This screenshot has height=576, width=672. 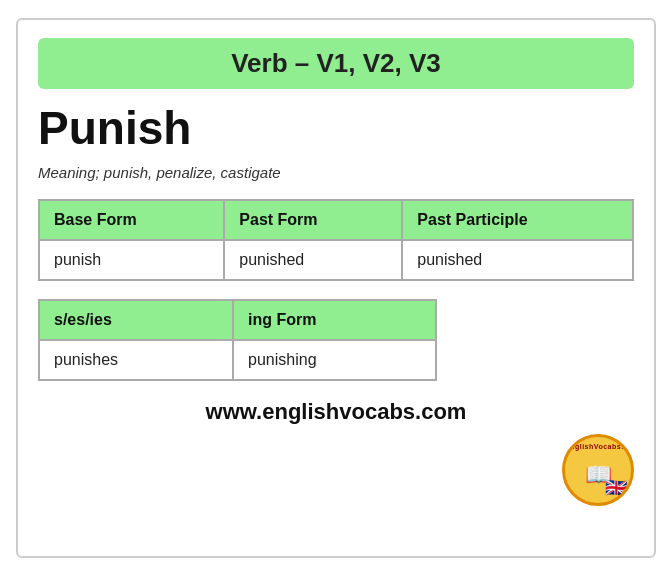 What do you see at coordinates (313, 260) in the screenshot?
I see `cell-past: punished` at bounding box center [313, 260].